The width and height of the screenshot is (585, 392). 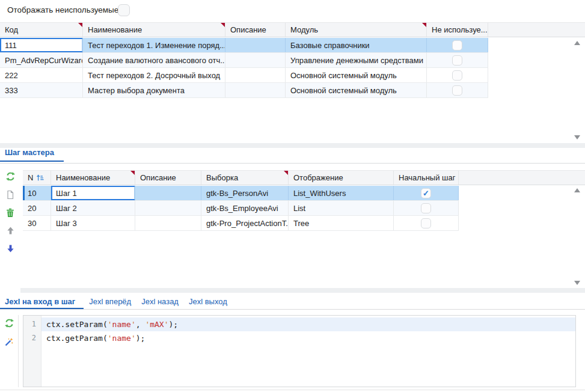 I want to click on column-header: Отображение, so click(x=342, y=178).